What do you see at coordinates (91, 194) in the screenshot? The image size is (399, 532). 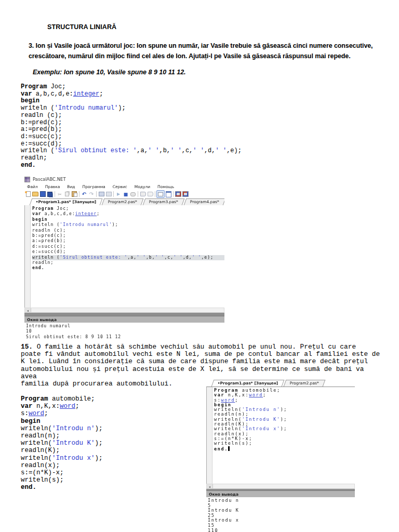 I see `redo-icon` at bounding box center [91, 194].